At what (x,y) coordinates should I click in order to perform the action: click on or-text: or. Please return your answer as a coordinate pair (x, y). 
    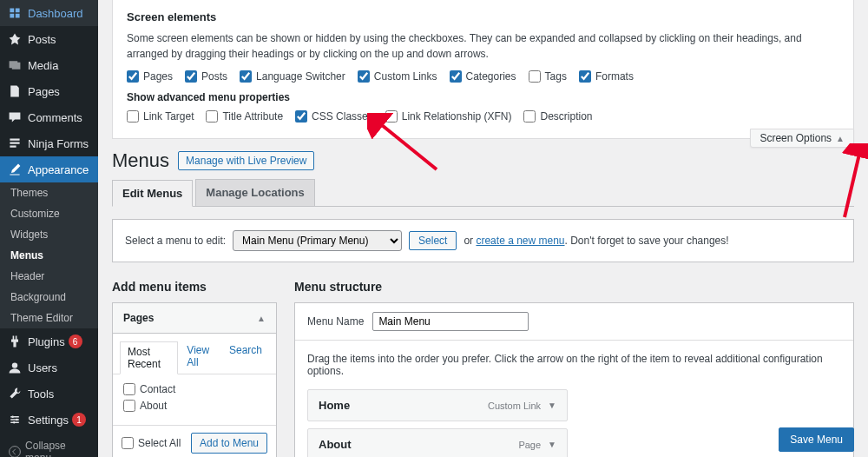
    Looking at the image, I should click on (469, 241).